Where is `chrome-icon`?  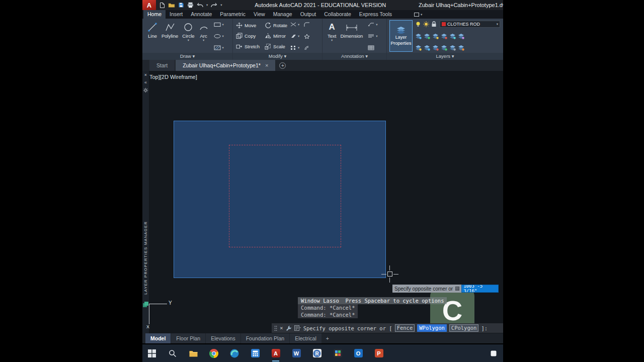 chrome-icon is located at coordinates (214, 353).